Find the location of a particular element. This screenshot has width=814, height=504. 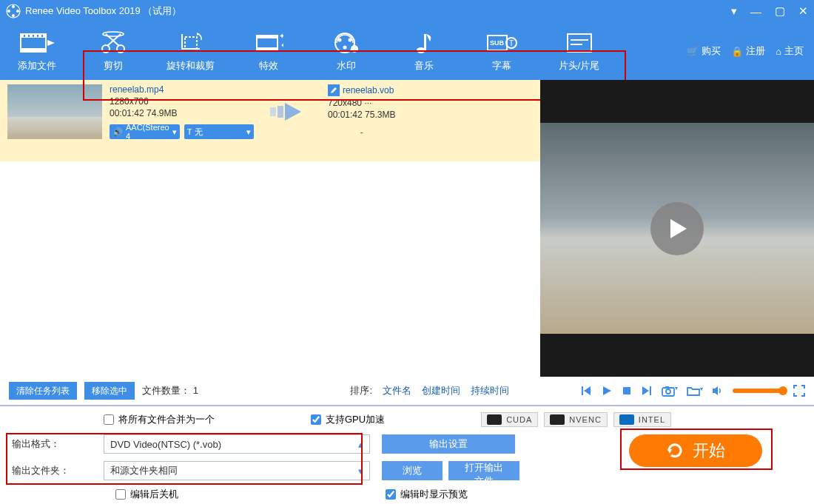

open-output-button: 打开输出文件 is located at coordinates (484, 471).